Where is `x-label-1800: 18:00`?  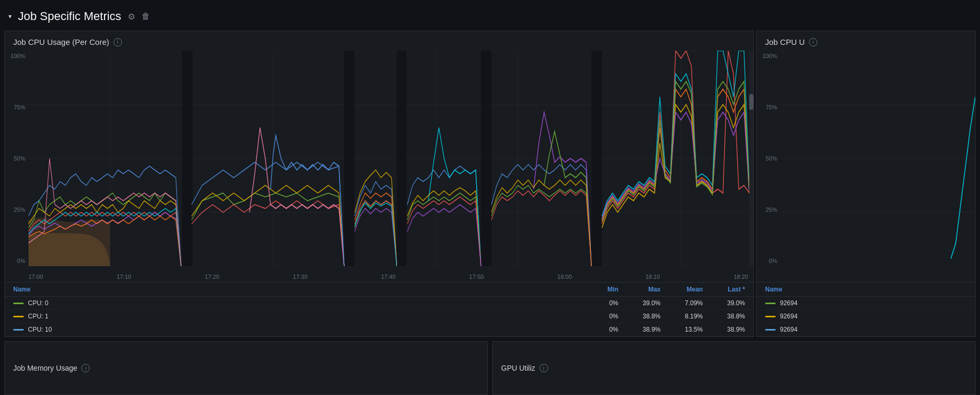
x-label-1800: 18:00 is located at coordinates (565, 277).